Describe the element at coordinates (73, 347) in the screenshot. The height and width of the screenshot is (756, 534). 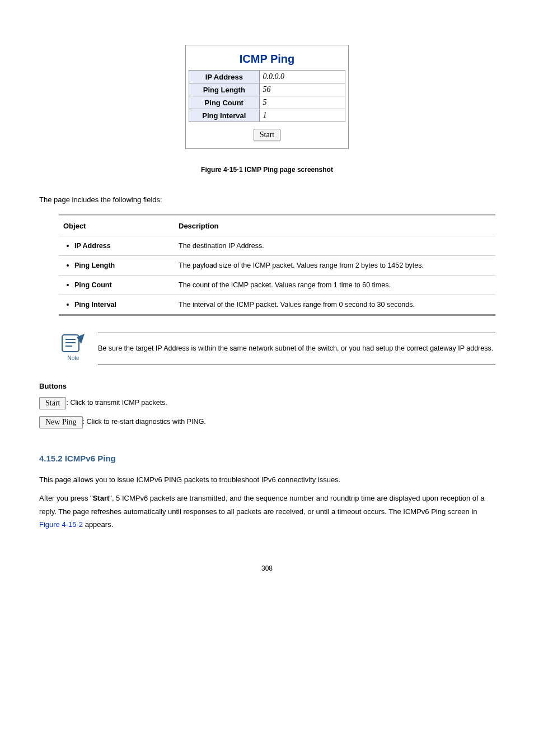
I see `note-icon: Note` at that location.